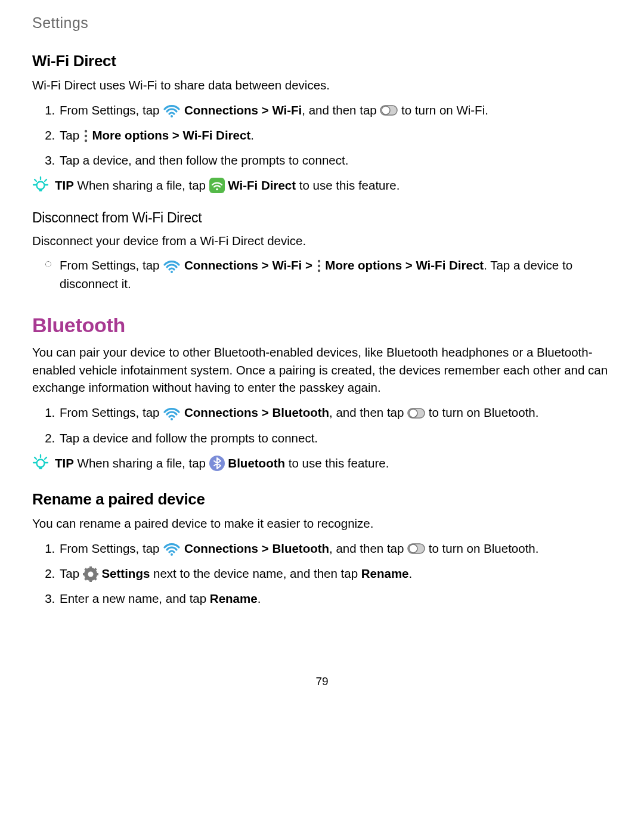 Image resolution: width=644 pixels, height=833 pixels. I want to click on rename-step-2: Tap Settings next to the device name, an…, so click(335, 574).